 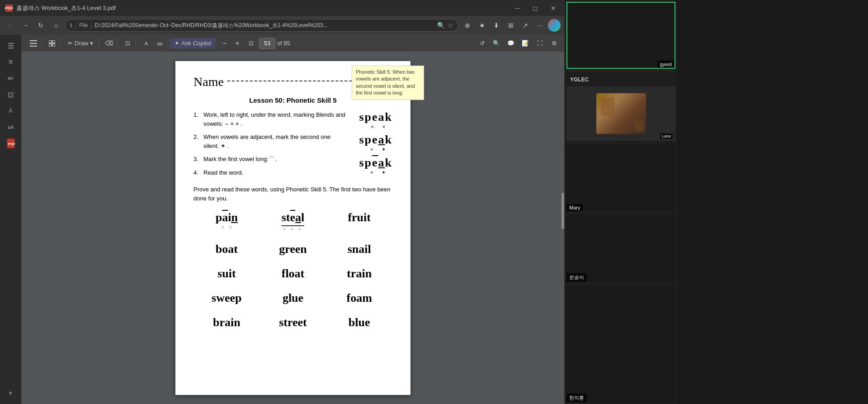 What do you see at coordinates (293, 298) in the screenshot?
I see `word-cell-glue: glue` at bounding box center [293, 298].